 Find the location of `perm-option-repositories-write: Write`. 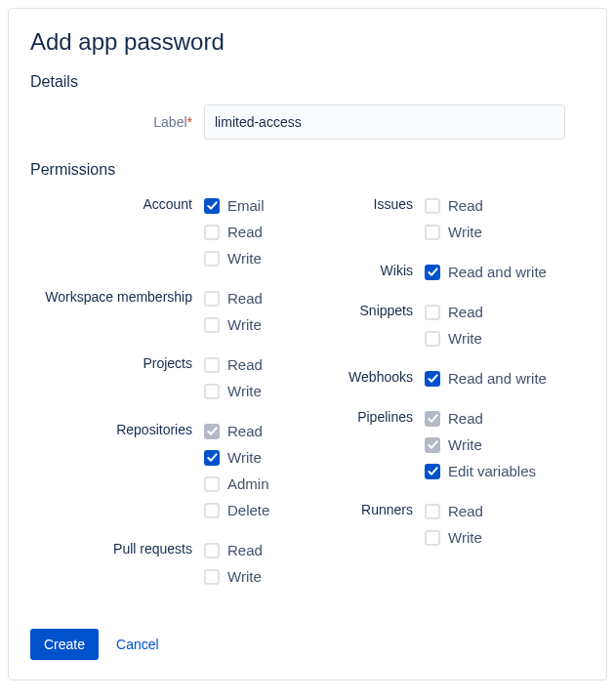

perm-option-repositories-write: Write is located at coordinates (250, 457).